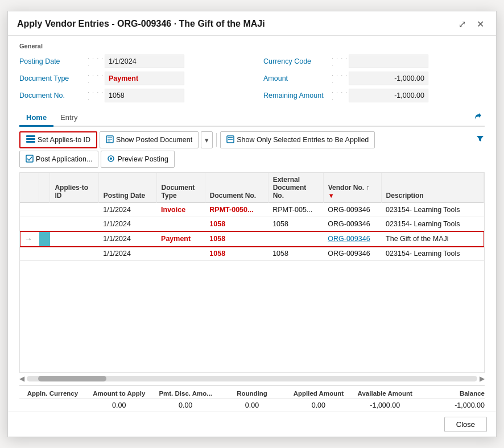 The height and width of the screenshot is (448, 504). What do you see at coordinates (149, 140) in the screenshot?
I see `show-posted-document-button: Show Posted Document` at bounding box center [149, 140].